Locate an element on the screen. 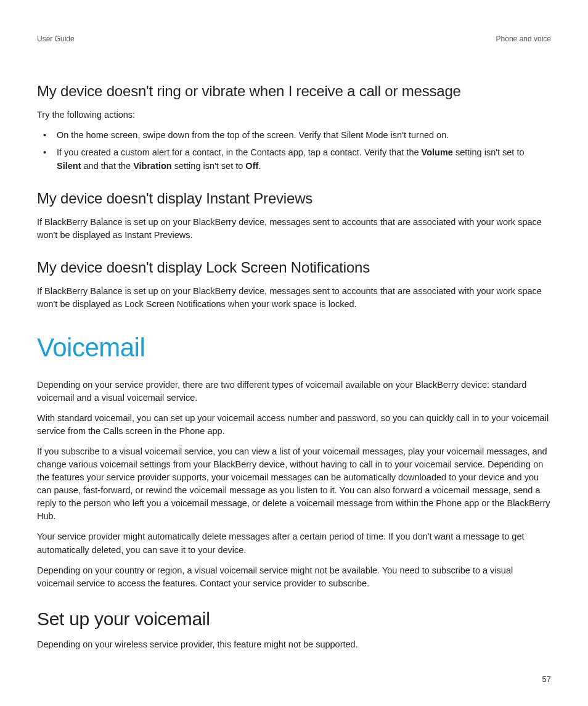 This screenshot has height=706, width=588. voicemail-p1: Depending on your service provider, ther… is located at coordinates (294, 392).